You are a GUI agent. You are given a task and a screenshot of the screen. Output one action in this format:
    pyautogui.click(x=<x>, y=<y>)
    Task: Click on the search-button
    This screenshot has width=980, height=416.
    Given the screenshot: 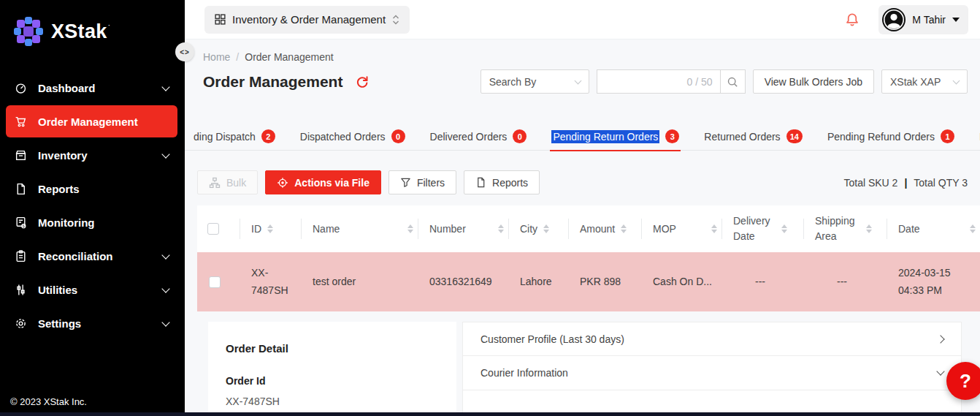 What is the action you would take?
    pyautogui.click(x=733, y=82)
    